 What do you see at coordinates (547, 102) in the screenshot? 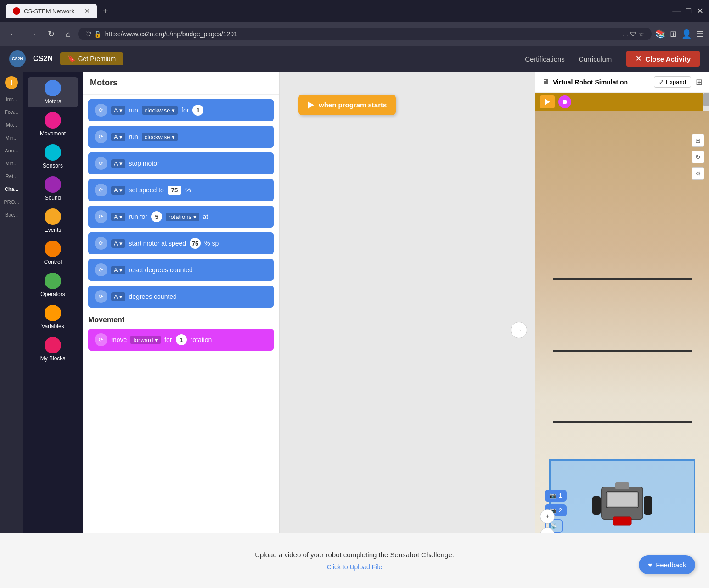
I see `vrs-play-btn` at bounding box center [547, 102].